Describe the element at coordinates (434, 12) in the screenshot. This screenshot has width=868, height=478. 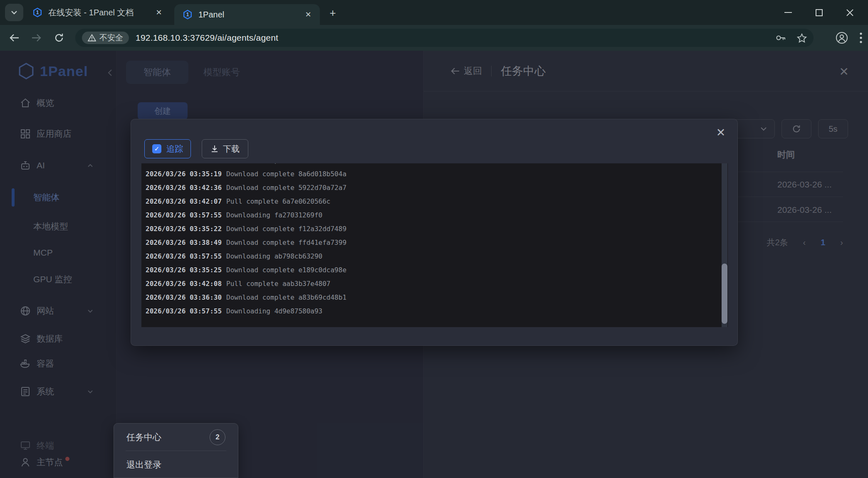
I see `browser-tab-strip: 1 在线安装 - 1Panel 文档 ✕ 1 1Panel ✕ +` at that location.